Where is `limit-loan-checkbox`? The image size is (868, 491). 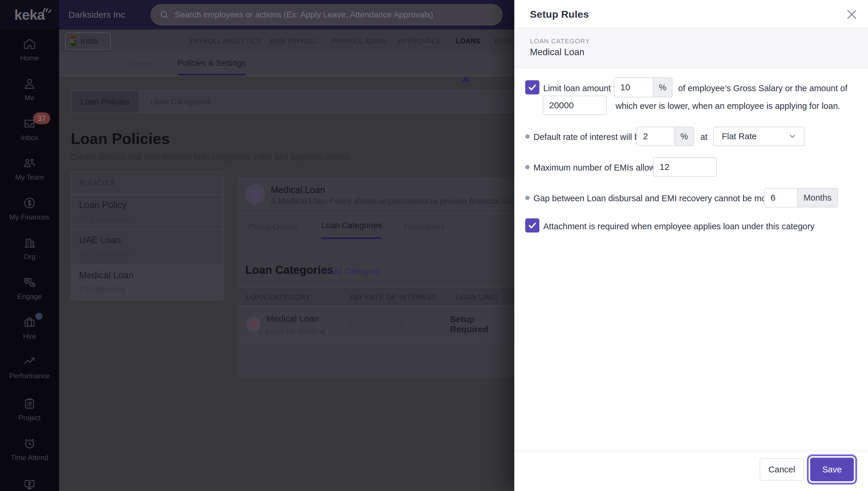
limit-loan-checkbox is located at coordinates (532, 87).